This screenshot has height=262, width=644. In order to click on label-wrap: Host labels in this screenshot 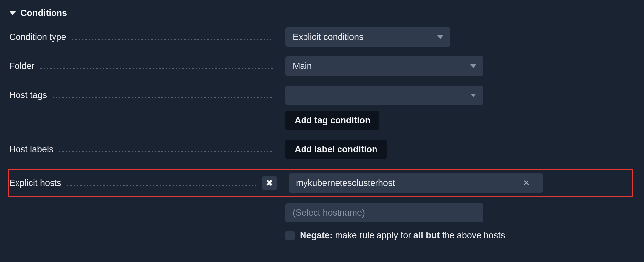, I will do `click(141, 149)`.